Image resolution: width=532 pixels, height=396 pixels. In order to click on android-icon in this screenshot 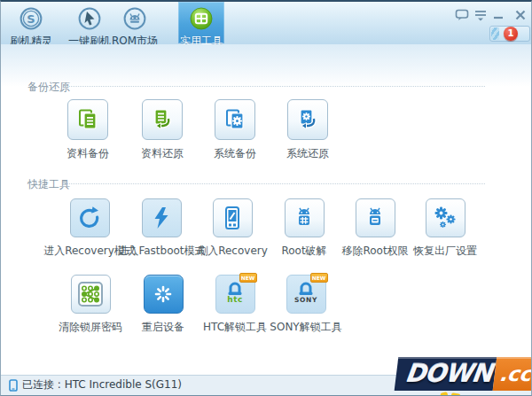, I will do `click(135, 19)`.